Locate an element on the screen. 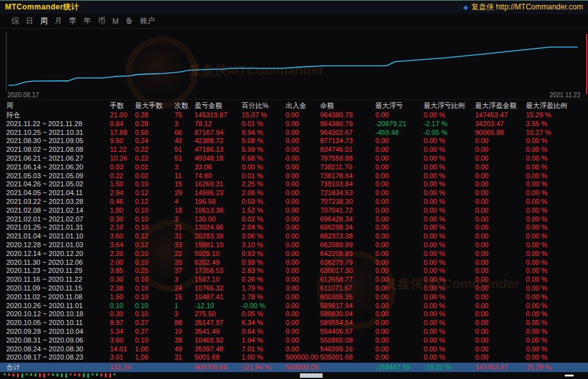 This screenshot has height=379, width=588. menu-item-9: 账户 is located at coordinates (147, 21).